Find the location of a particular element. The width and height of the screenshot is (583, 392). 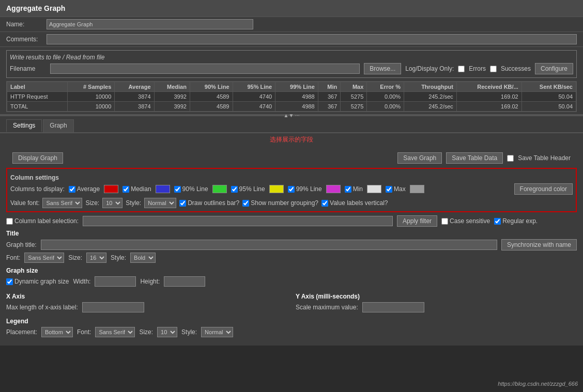

case-sensitive-checkbox is located at coordinates (444, 221).